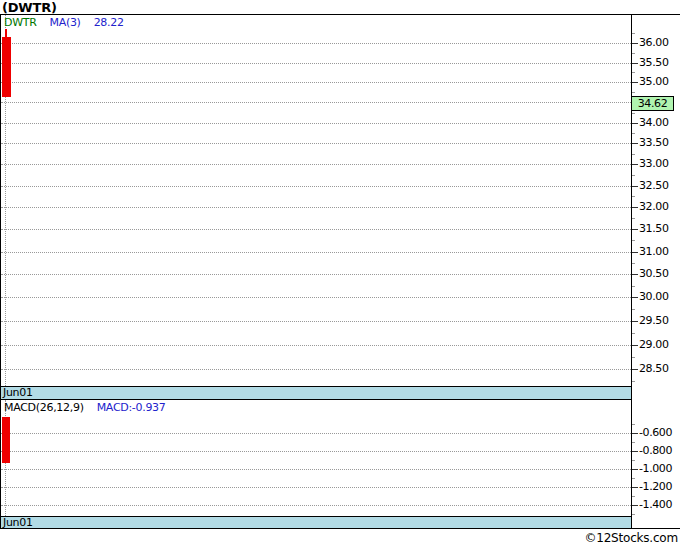 This screenshot has width=680, height=546. What do you see at coordinates (316, 522) in the screenshot?
I see `date-band-macd: Jun01` at bounding box center [316, 522].